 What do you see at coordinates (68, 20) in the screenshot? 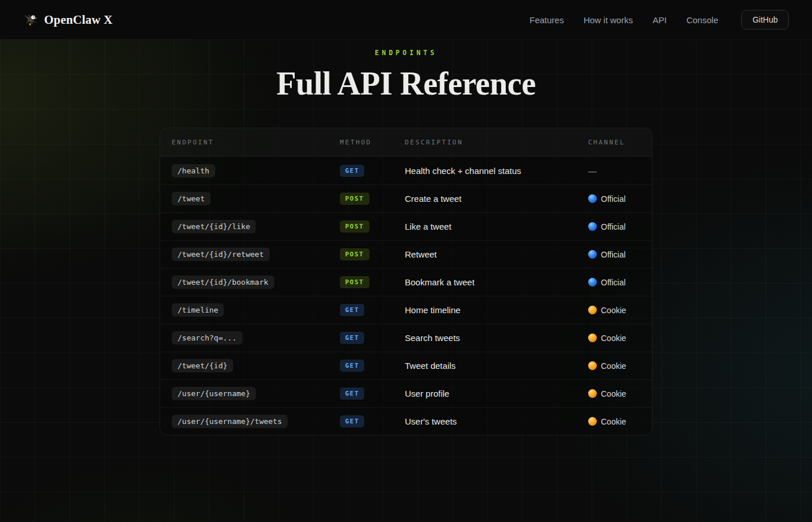
I see `brand: OpenClaw X` at bounding box center [68, 20].